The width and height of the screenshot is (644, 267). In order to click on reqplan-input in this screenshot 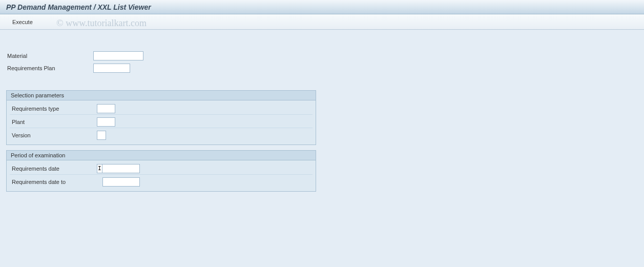, I will do `click(112, 68)`.